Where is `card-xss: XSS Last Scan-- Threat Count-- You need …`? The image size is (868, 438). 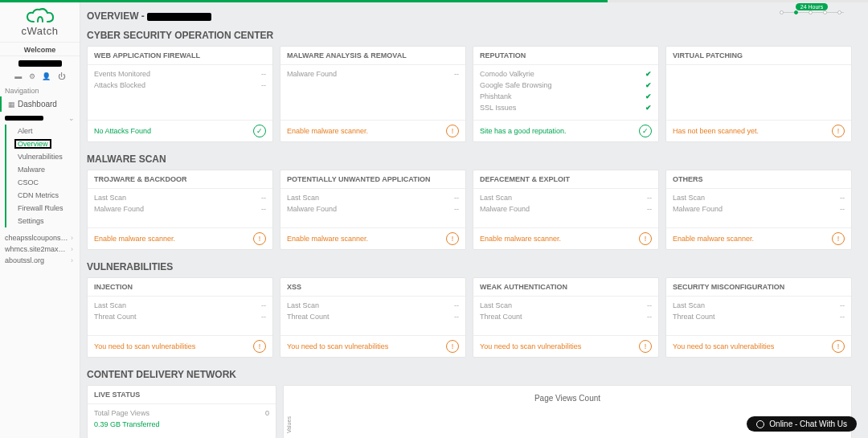
card-xss: XSS Last Scan-- Threat Count-- You need … is located at coordinates (373, 317).